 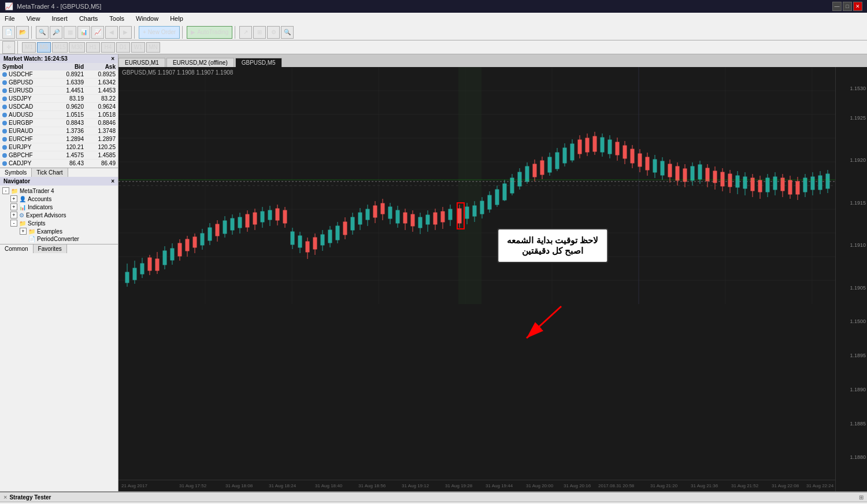 What do you see at coordinates (63, 199) in the screenshot?
I see `nav-accounts: + 👤 Accounts` at bounding box center [63, 199].